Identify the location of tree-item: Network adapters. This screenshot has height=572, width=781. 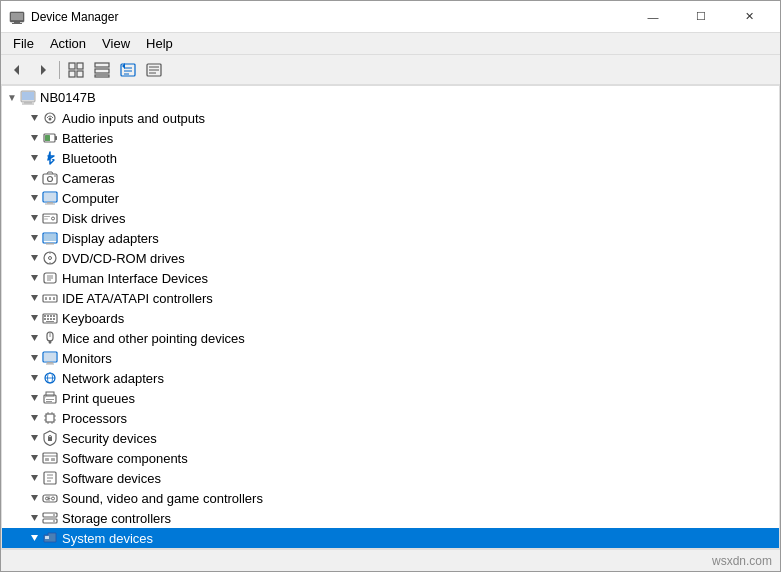
(390, 378).